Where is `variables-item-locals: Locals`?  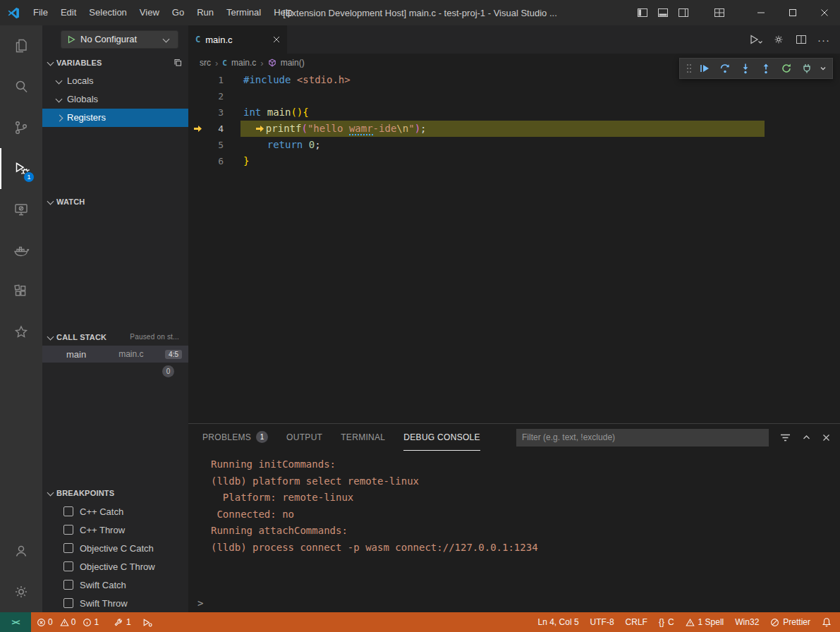
variables-item-locals: Locals is located at coordinates (116, 81).